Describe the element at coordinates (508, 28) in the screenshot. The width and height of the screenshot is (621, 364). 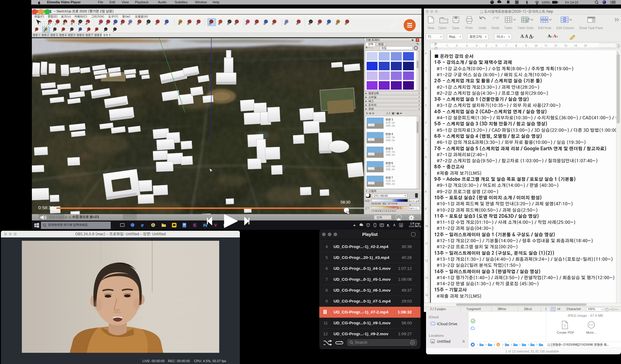
I see `svg-text: Table` at that location.